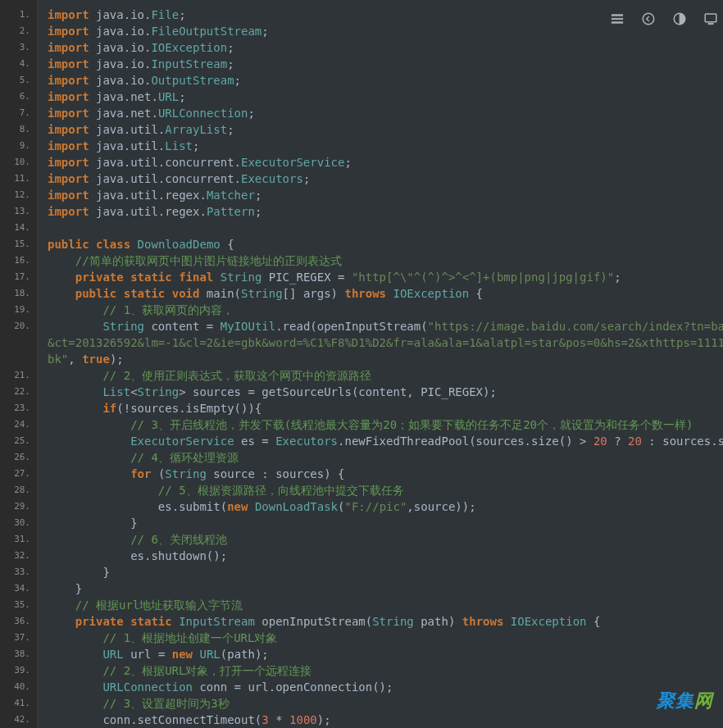 The height and width of the screenshot is (728, 723). I want to click on code-line: import java.net.URLConnection;, so click(385, 113).